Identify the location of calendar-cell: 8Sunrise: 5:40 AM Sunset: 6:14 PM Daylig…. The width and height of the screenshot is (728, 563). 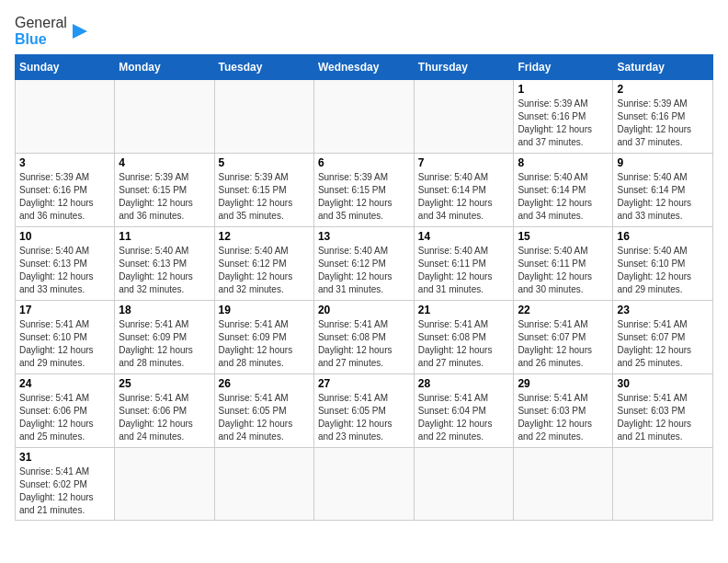
(563, 190).